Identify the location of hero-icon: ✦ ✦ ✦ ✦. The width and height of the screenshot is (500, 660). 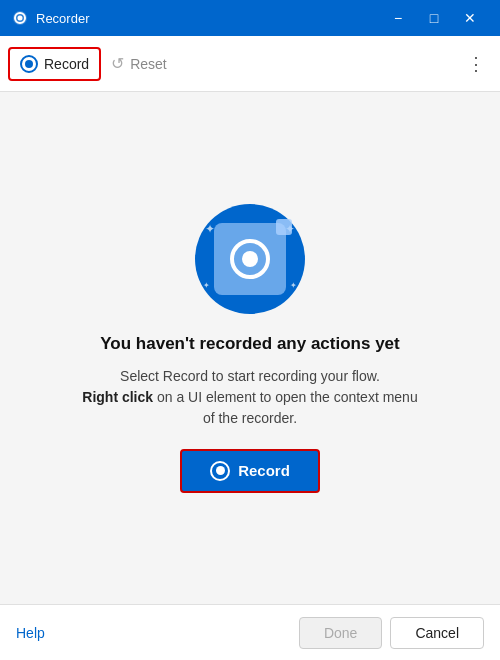
(250, 259).